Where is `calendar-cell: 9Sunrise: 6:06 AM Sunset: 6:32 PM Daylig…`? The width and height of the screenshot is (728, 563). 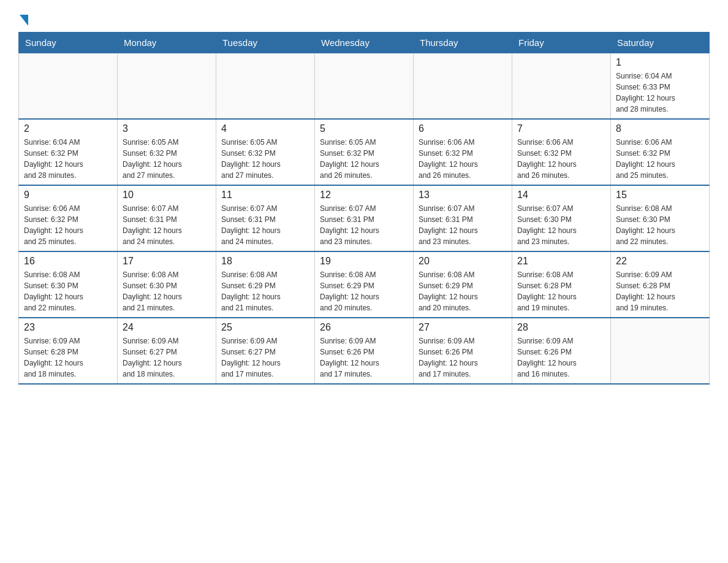 calendar-cell: 9Sunrise: 6:06 AM Sunset: 6:32 PM Daylig… is located at coordinates (69, 218).